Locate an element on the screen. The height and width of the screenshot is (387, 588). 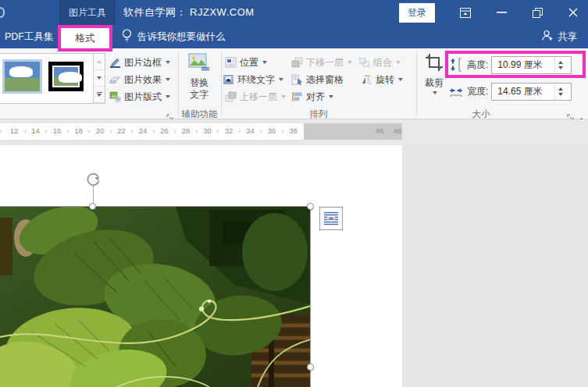
group-objects-icon is located at coordinates (364, 62).